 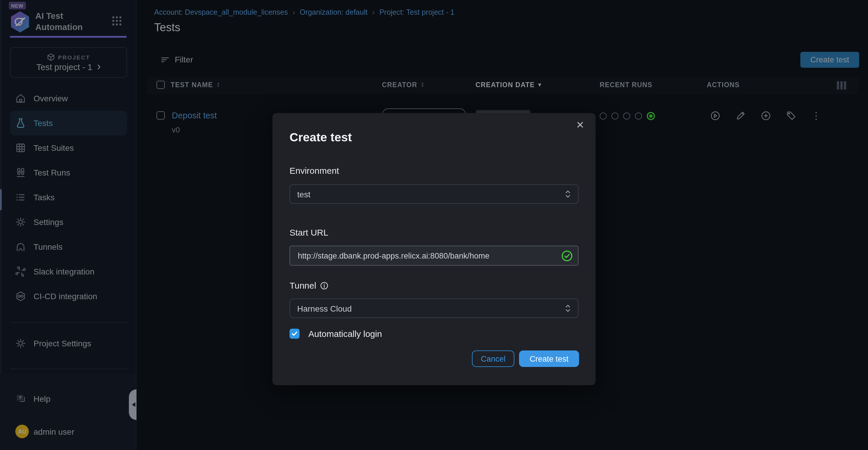 What do you see at coordinates (431, 308) in the screenshot?
I see `tunnel-value: Harness Cloud` at bounding box center [431, 308].